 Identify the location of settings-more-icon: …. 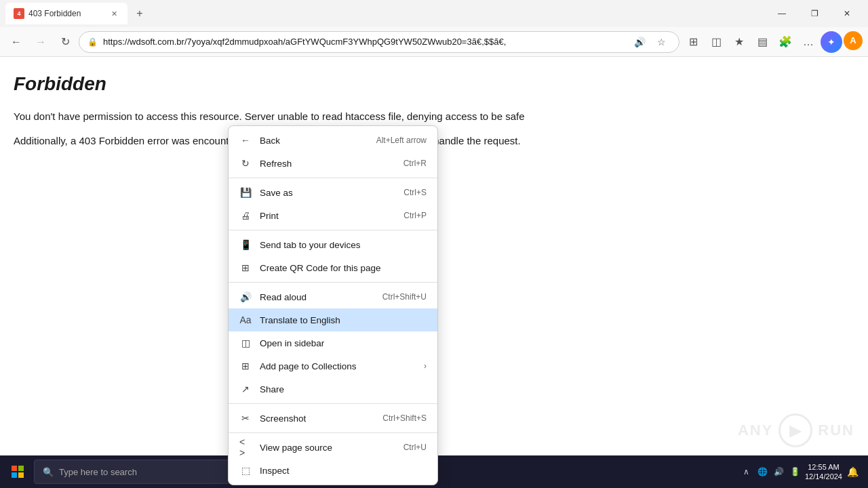
(808, 42).